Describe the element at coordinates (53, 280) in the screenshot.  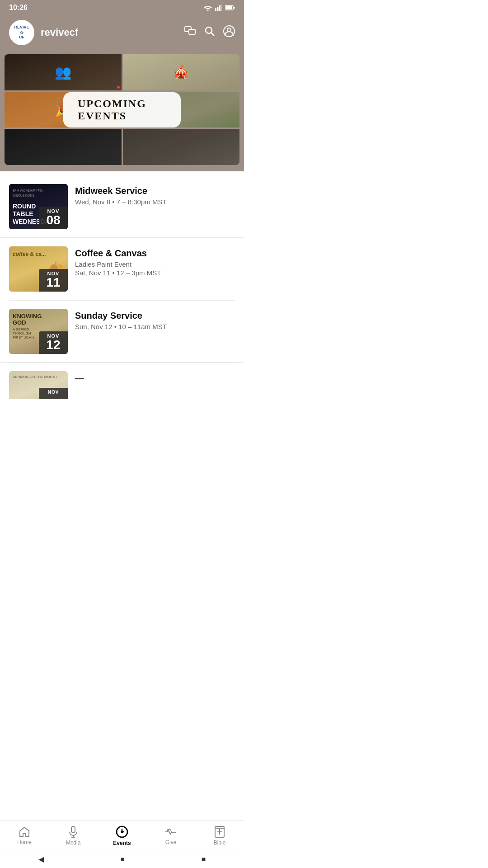
I see `date-badge-coffee: NOV 11` at that location.